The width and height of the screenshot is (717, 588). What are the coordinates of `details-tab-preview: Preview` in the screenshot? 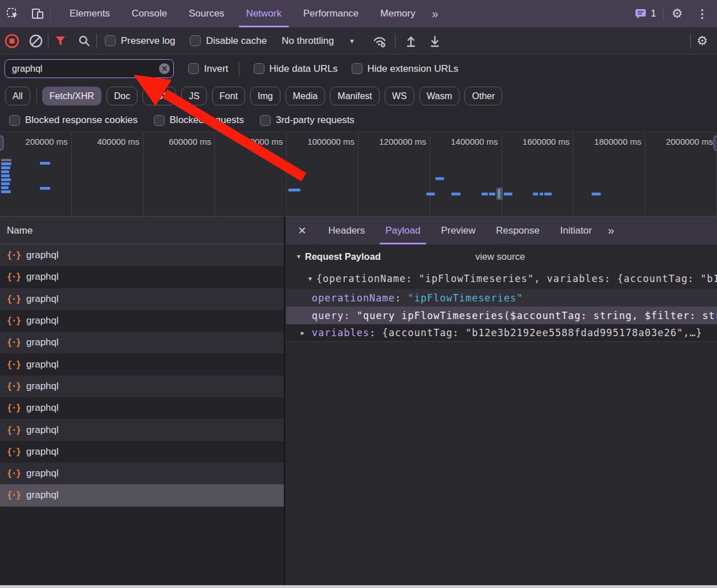 It's located at (458, 230).